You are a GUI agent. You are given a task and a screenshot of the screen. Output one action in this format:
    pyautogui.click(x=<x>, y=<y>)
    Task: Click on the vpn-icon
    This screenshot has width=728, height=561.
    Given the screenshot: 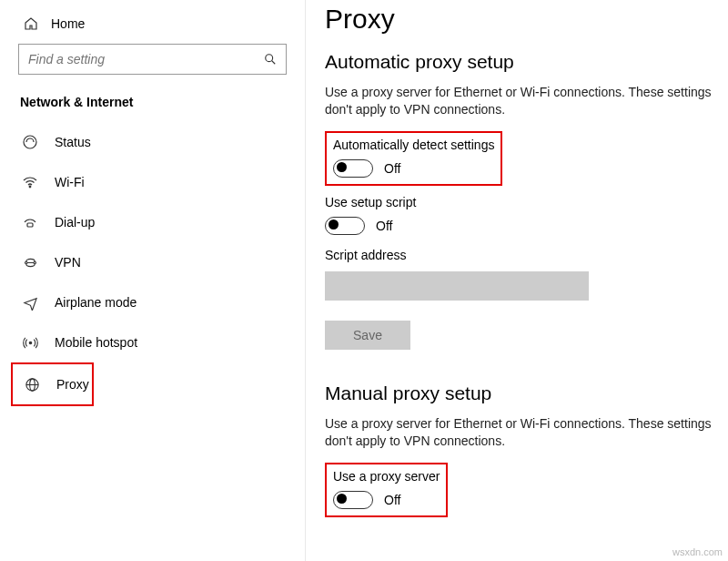 What is the action you would take?
    pyautogui.click(x=30, y=262)
    